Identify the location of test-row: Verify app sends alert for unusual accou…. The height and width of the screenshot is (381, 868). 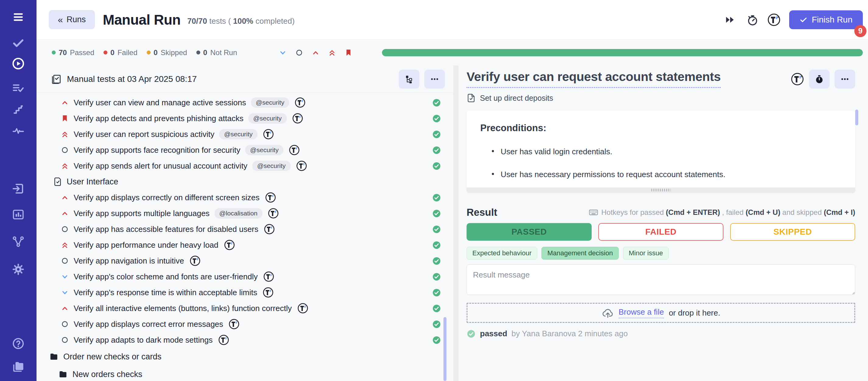
(245, 166).